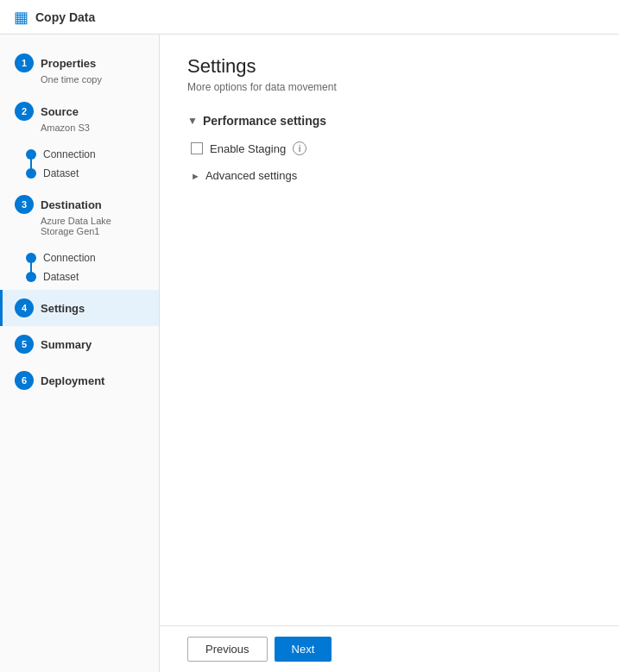  I want to click on sidebar-label-properties: Properties, so click(68, 64).